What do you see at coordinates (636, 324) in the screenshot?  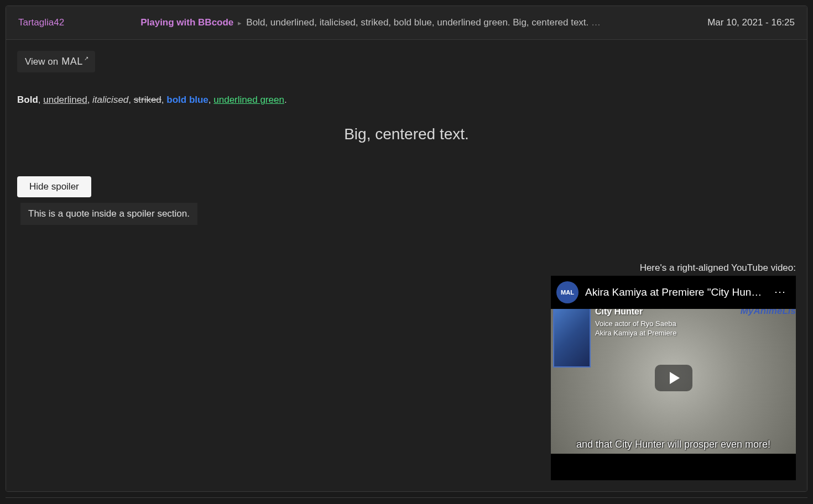 I see `video-voice-actor-line: Voice actor of Ryo Saeba` at bounding box center [636, 324].